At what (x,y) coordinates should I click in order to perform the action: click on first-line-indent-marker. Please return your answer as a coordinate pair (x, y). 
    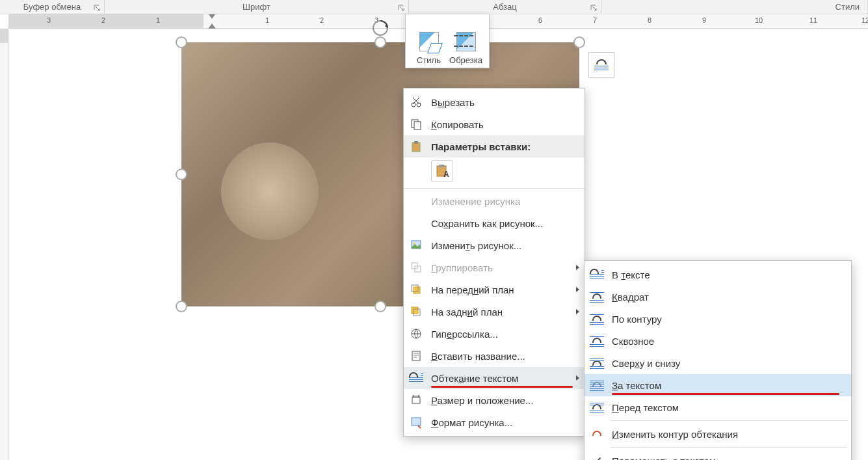
    Looking at the image, I should click on (212, 17).